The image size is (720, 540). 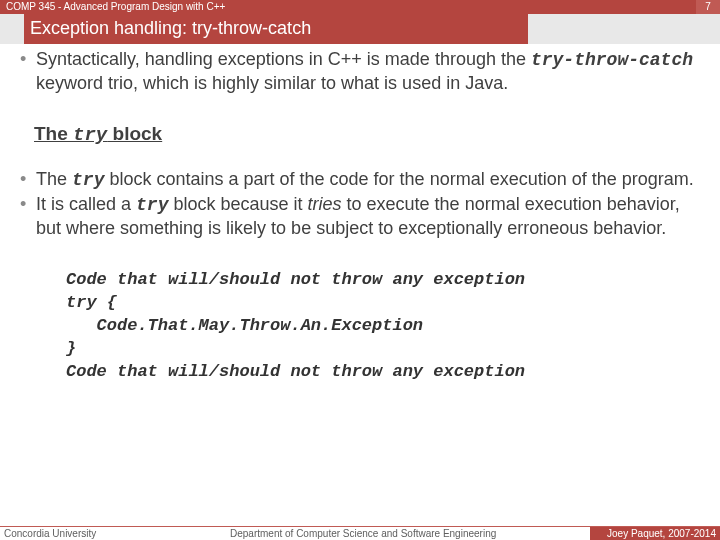 What do you see at coordinates (360, 7) in the screenshot?
I see `header-strip: COMP 345 - Advanced Program Design with …` at bounding box center [360, 7].